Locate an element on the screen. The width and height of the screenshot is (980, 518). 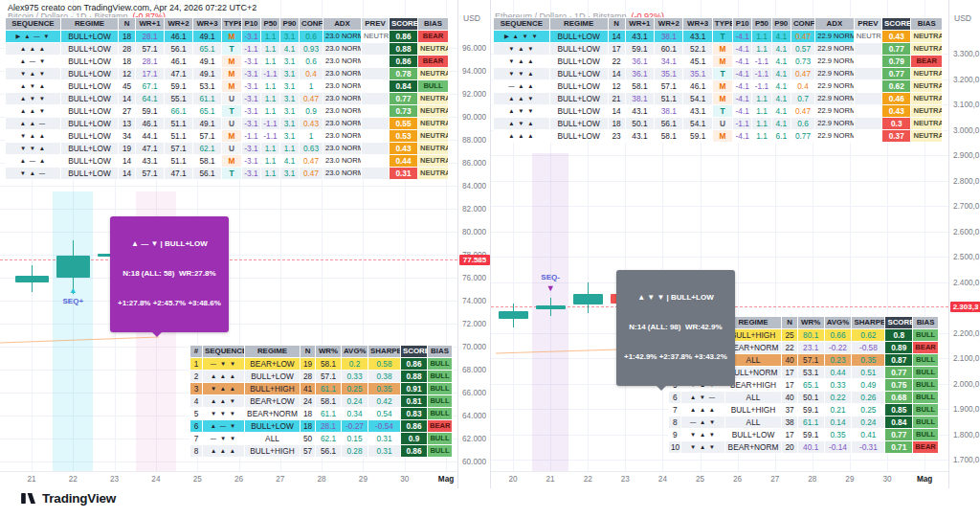
table-cell: 28 is located at coordinates (127, 50).